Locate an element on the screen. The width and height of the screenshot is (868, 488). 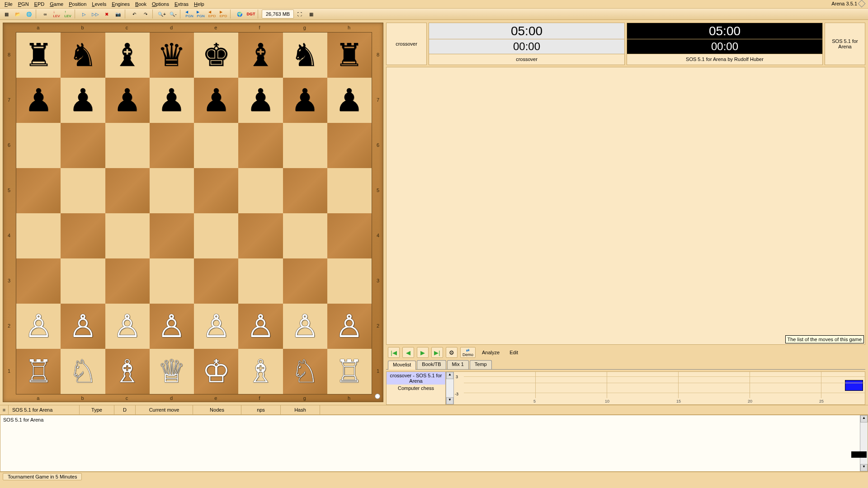
piece-k: ♚ is located at coordinates (216, 55).